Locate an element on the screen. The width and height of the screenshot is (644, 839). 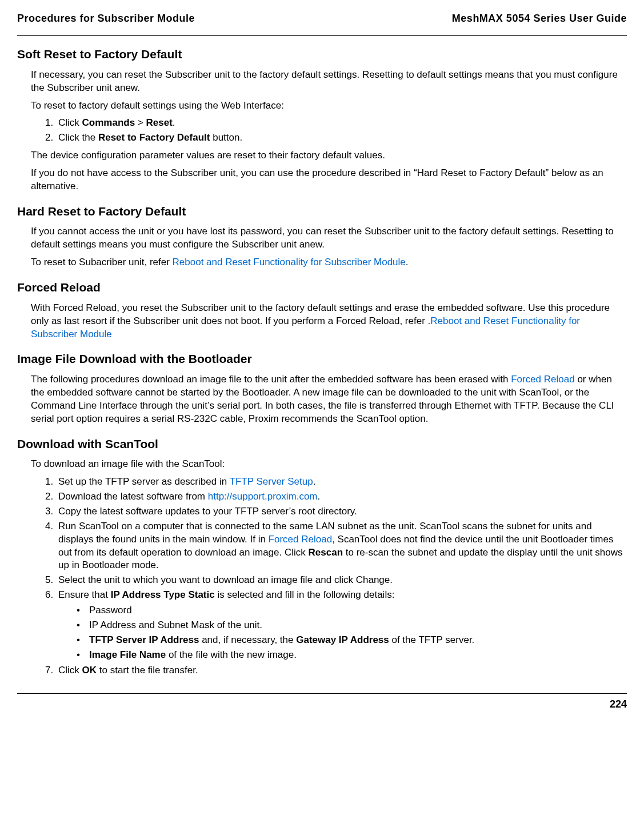
heading-soft-reset: Soft Reset to Factory Default is located at coordinates (322, 54).